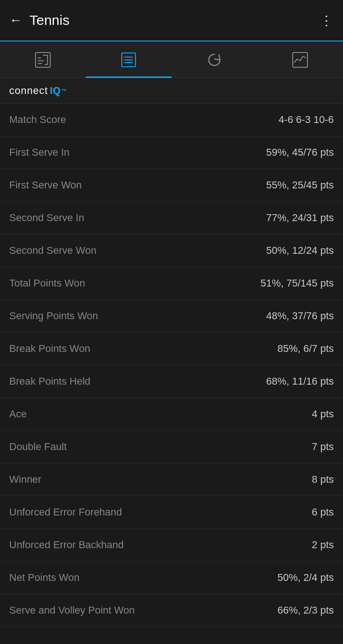 This screenshot has width=343, height=644. Describe the element at coordinates (306, 349) in the screenshot. I see `stat-value: 85%, 6/7 pts` at that location.